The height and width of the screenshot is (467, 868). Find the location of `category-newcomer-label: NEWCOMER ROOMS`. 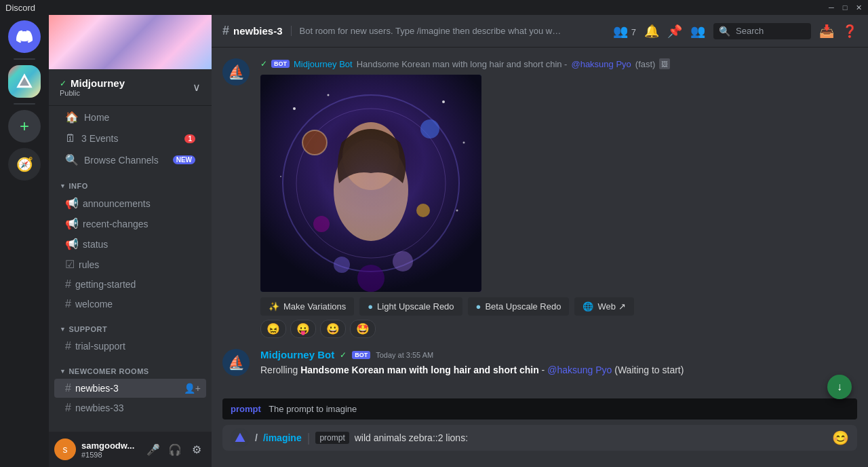

category-newcomer-label: NEWCOMER ROOMS is located at coordinates (108, 371).